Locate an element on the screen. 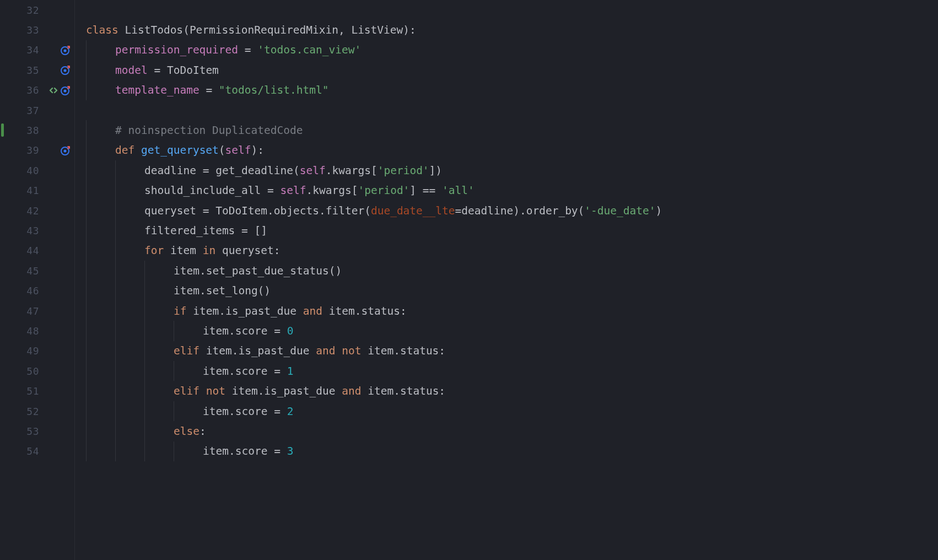 The height and width of the screenshot is (560, 938). gutter-row: 51 is located at coordinates (37, 391).